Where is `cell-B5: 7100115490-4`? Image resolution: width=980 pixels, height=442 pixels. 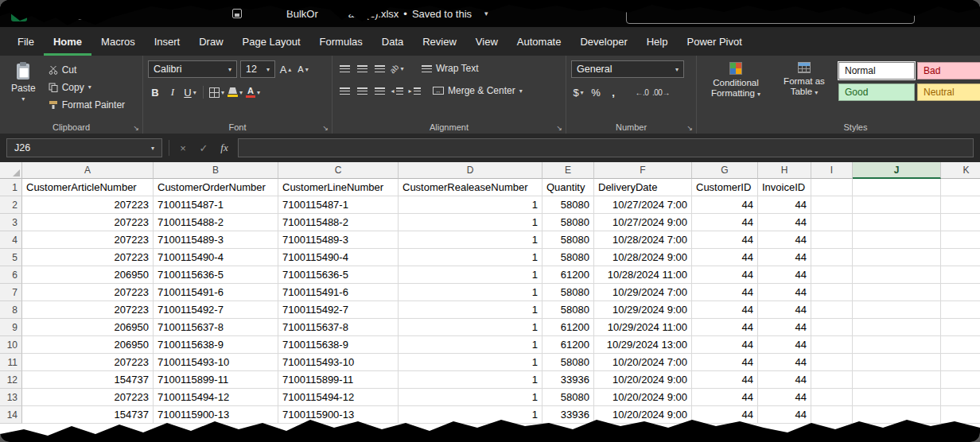 cell-B5: 7100115490-4 is located at coordinates (216, 258).